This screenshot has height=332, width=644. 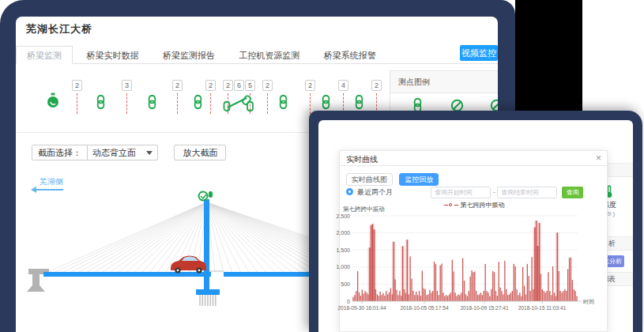 I want to click on close-icon: ×, so click(x=599, y=158).